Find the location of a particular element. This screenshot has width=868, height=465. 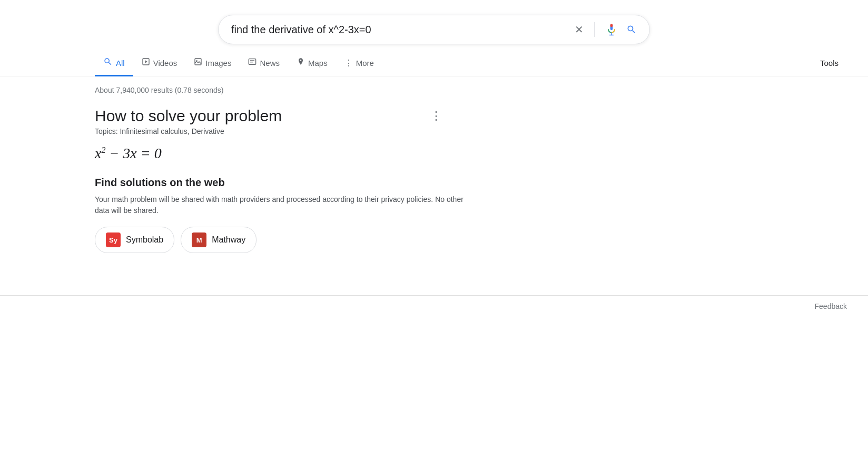

tab-tools: Tools is located at coordinates (829, 64).